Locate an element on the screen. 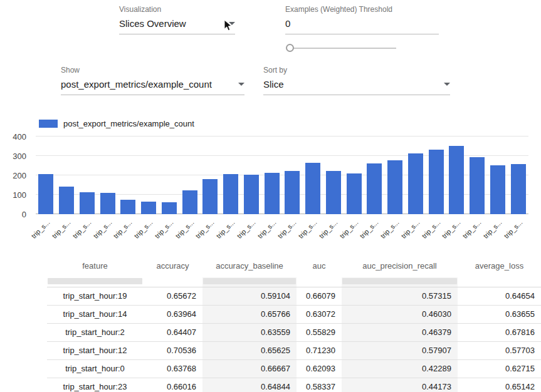  metric-cell: 0.57703 is located at coordinates (499, 351).